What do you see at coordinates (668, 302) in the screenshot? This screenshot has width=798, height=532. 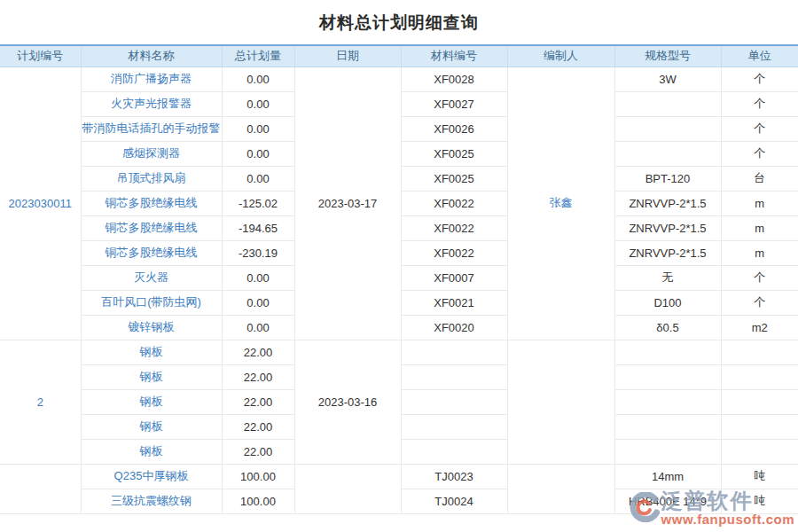 I see `spec-model-cell: D100` at bounding box center [668, 302].